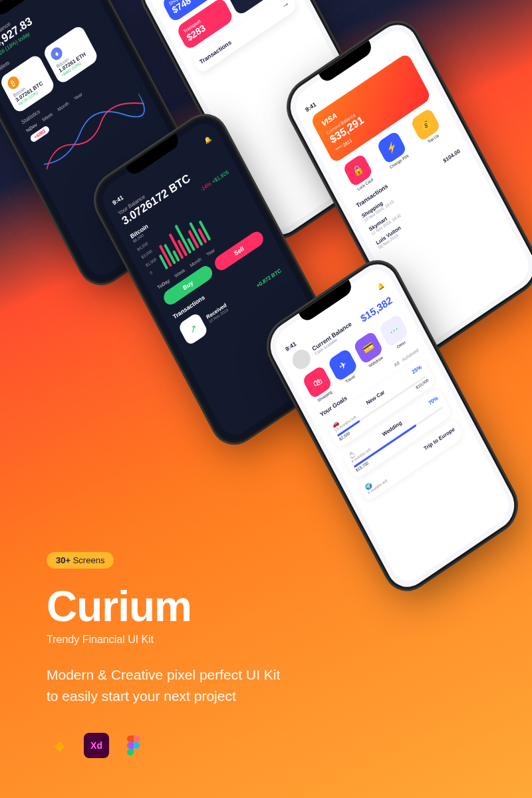 The height and width of the screenshot is (798, 532). I want to click on xd-icon: Xd, so click(96, 745).